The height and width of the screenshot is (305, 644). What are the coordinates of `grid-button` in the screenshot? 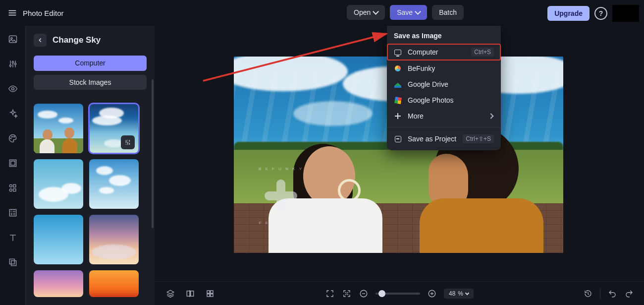 It's located at (210, 294).